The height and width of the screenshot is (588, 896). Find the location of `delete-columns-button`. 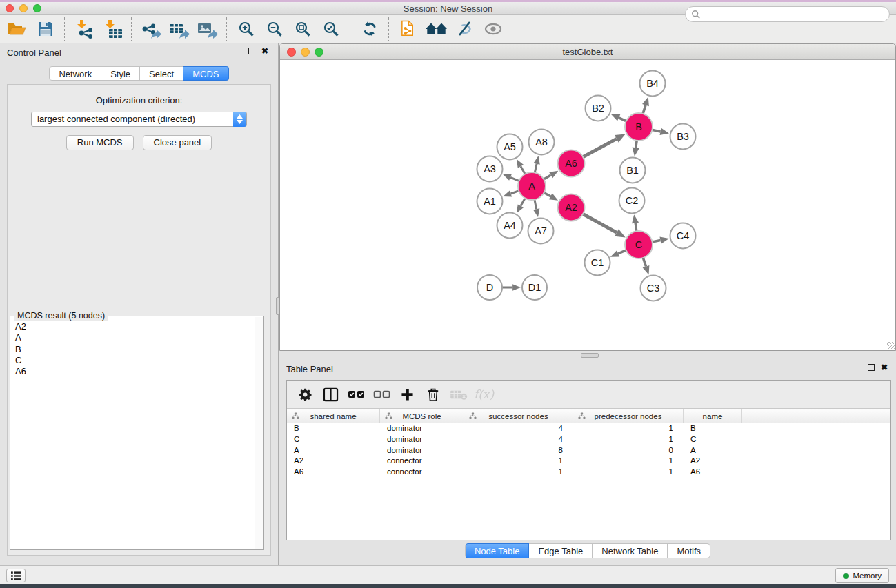

delete-columns-button is located at coordinates (433, 394).